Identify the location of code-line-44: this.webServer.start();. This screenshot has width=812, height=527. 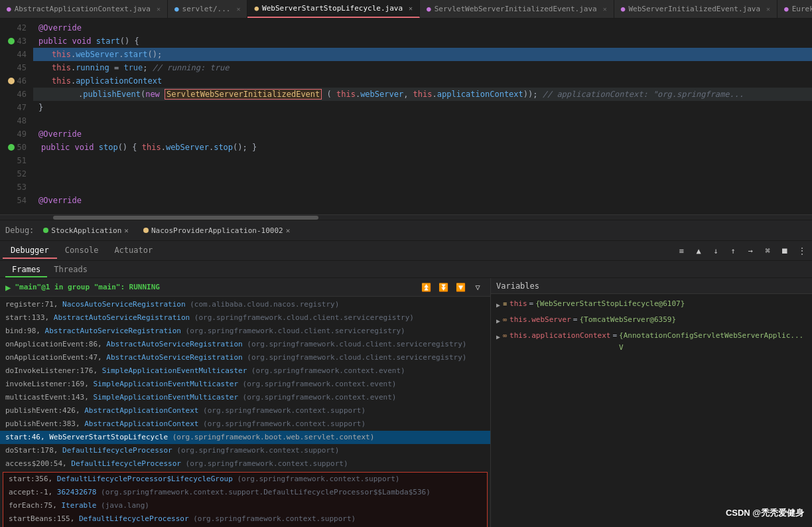
(423, 54).